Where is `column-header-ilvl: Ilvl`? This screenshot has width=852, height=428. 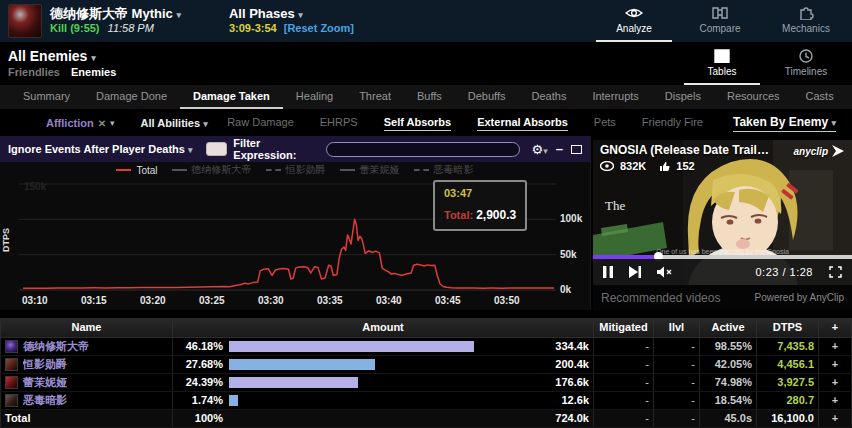 column-header-ilvl: Ilvl is located at coordinates (677, 328).